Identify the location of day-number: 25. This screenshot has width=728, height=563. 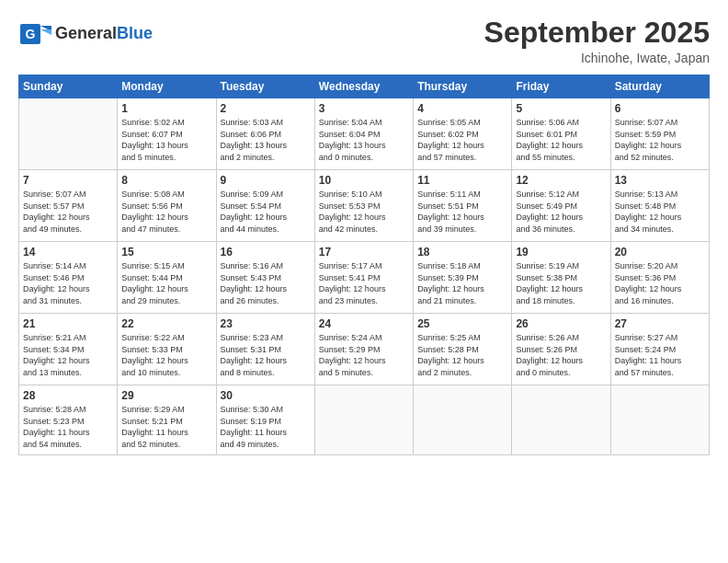
(462, 324).